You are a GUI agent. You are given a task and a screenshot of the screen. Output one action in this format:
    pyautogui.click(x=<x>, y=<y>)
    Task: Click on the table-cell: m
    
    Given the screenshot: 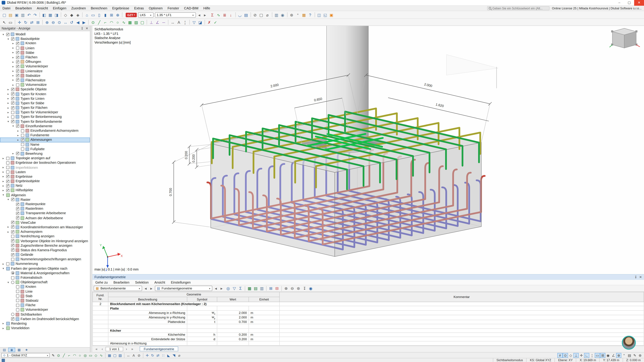 What is the action you would take?
    pyautogui.click(x=264, y=313)
    